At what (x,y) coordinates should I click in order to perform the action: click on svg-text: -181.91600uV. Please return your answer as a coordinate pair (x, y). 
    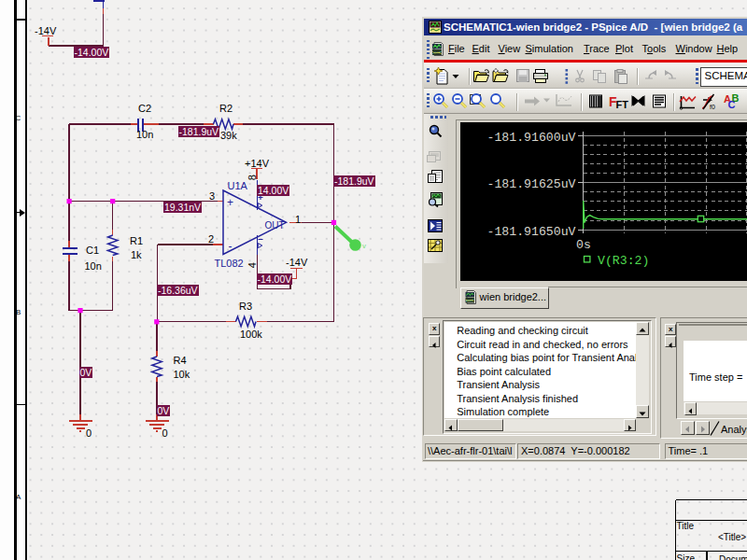
    Looking at the image, I should click on (532, 138).